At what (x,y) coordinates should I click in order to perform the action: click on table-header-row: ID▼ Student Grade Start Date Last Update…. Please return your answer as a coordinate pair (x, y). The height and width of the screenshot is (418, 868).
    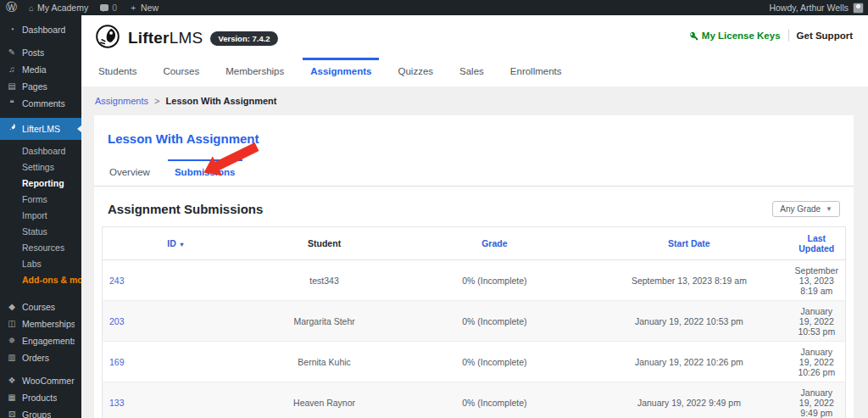
    Looking at the image, I should click on (475, 244).